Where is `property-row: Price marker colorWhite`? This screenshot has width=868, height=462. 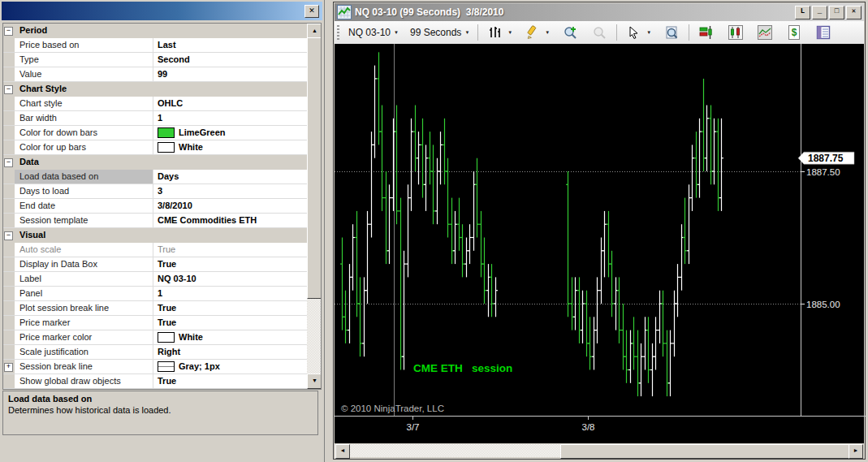
property-row: Price marker colorWhite is located at coordinates (162, 338).